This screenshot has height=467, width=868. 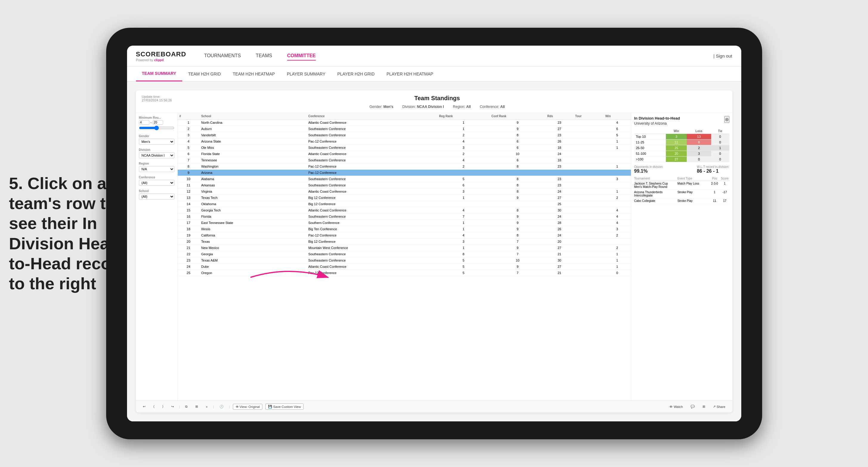 I want to click on cell-num: 10, so click(x=189, y=179).